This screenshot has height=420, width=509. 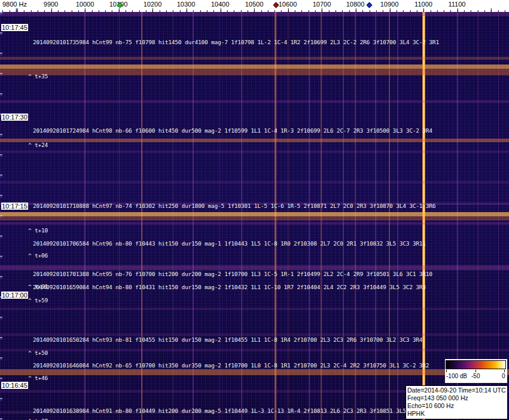 I want to click on time-label: 10:16:45, so click(x=14, y=385).